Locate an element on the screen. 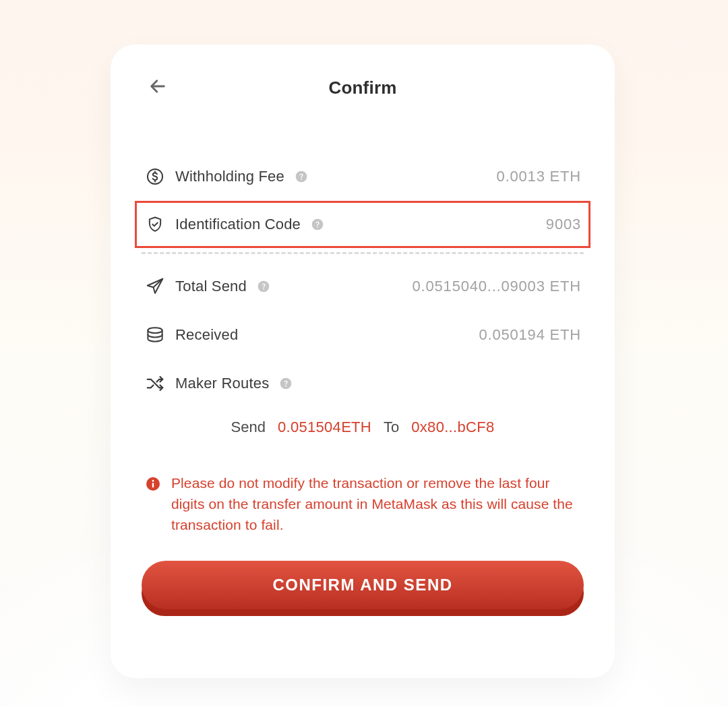  shuffle-icon is located at coordinates (155, 383).